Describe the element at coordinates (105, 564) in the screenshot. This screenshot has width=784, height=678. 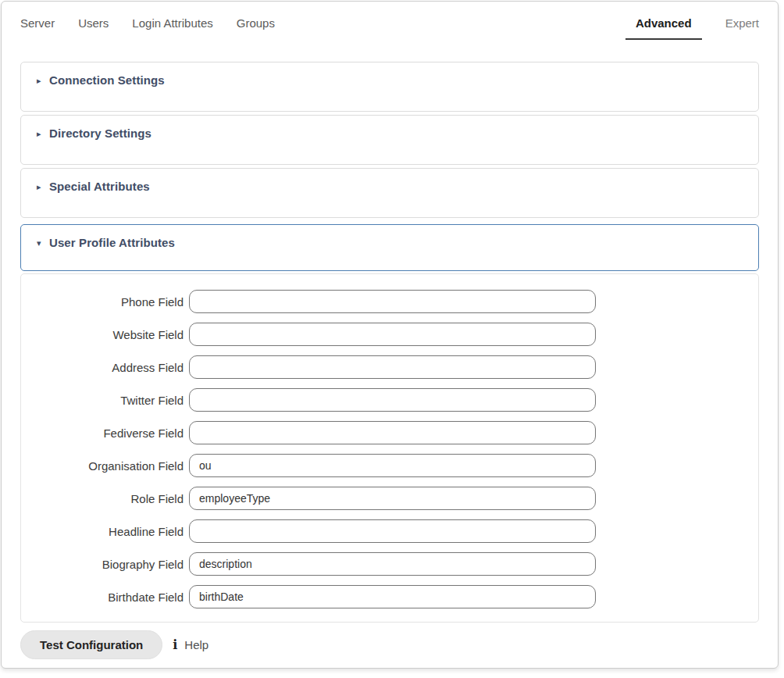
I see `field-label-biography-field: Biography Field` at that location.